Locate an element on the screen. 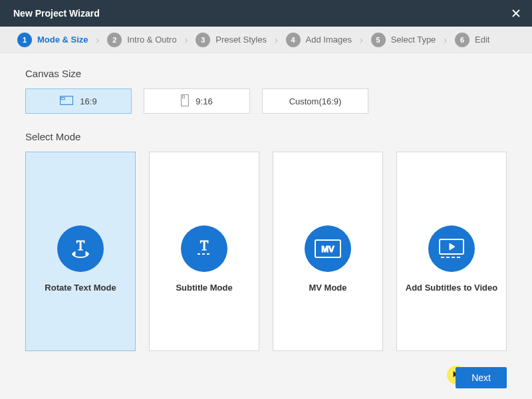  canvas-size-heading: Canvas Size is located at coordinates (266, 73).